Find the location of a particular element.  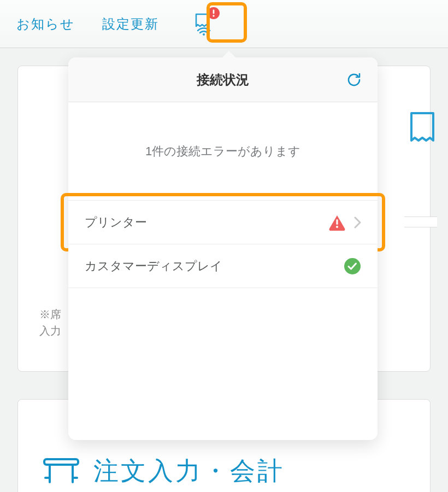

printer-row: プリンター is located at coordinates (223, 222).